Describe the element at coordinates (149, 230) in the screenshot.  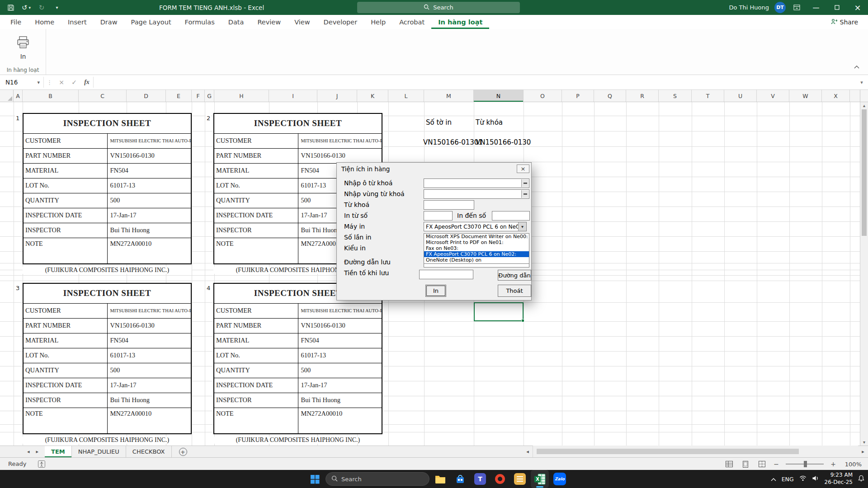
I see `field-value-inspector: Bui Thi Huong` at that location.